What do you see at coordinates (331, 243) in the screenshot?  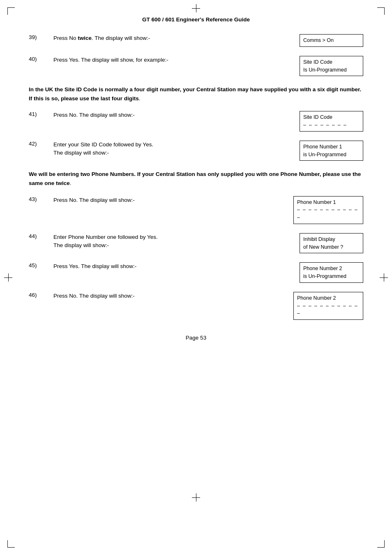 I see `display-box-44: Inhibit Display of New Number ?` at bounding box center [331, 243].